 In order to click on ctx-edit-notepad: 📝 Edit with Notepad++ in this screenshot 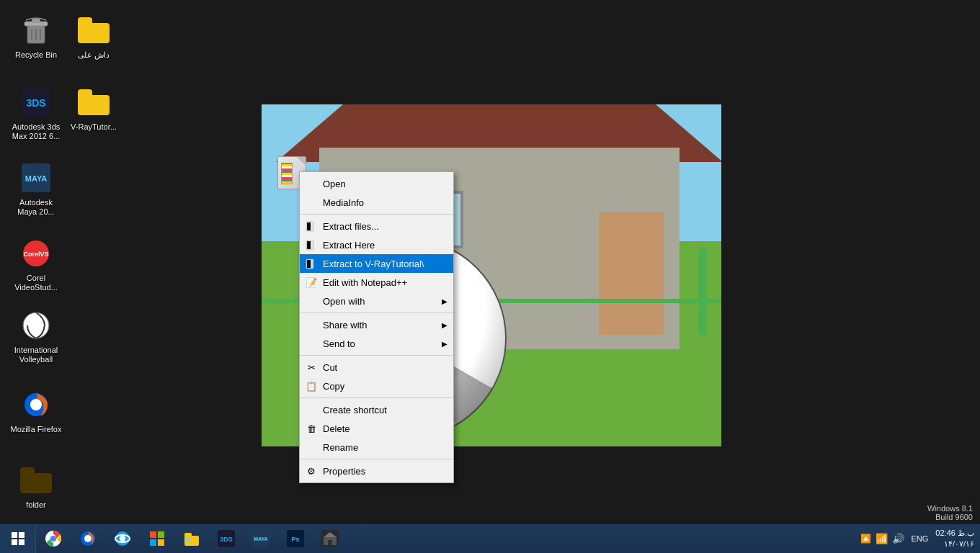, I will do `click(376, 282)`.